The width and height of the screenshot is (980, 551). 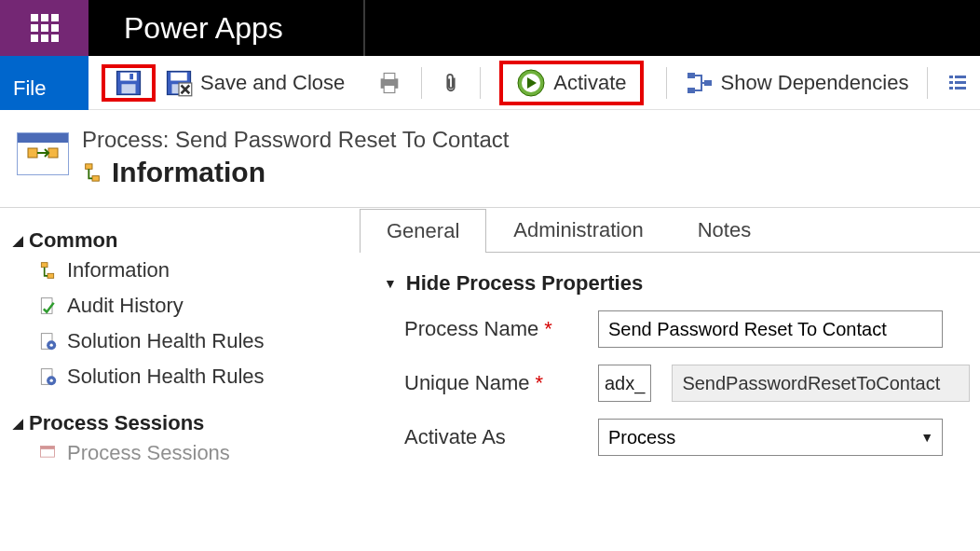 What do you see at coordinates (178, 453) in the screenshot?
I see `nav-item-process-sessions: Process Sessions` at bounding box center [178, 453].